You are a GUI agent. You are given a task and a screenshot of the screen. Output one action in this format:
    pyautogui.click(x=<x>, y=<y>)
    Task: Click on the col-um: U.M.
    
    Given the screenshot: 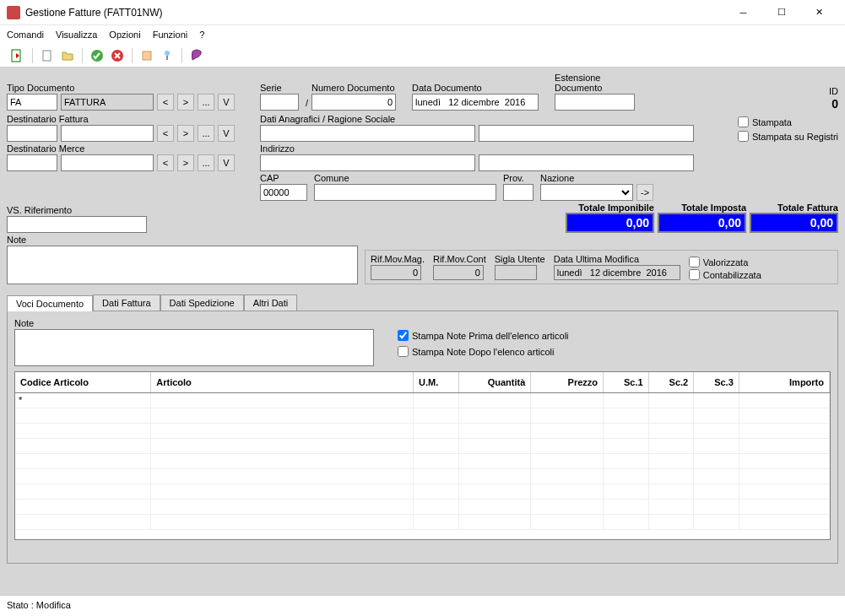 What is the action you would take?
    pyautogui.click(x=436, y=382)
    